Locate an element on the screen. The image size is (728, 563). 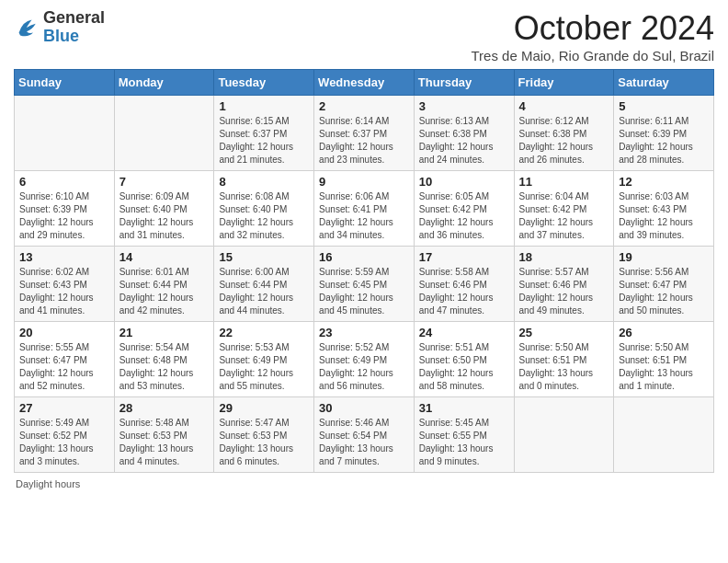
day-number: 11 is located at coordinates (564, 182).